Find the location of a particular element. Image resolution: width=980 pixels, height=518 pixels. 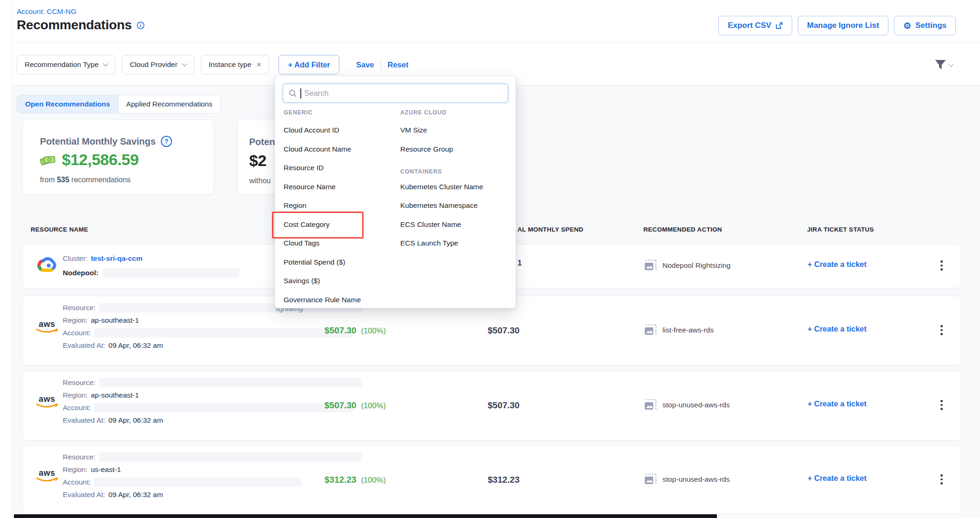

save-reset-divider is located at coordinates (381, 65).